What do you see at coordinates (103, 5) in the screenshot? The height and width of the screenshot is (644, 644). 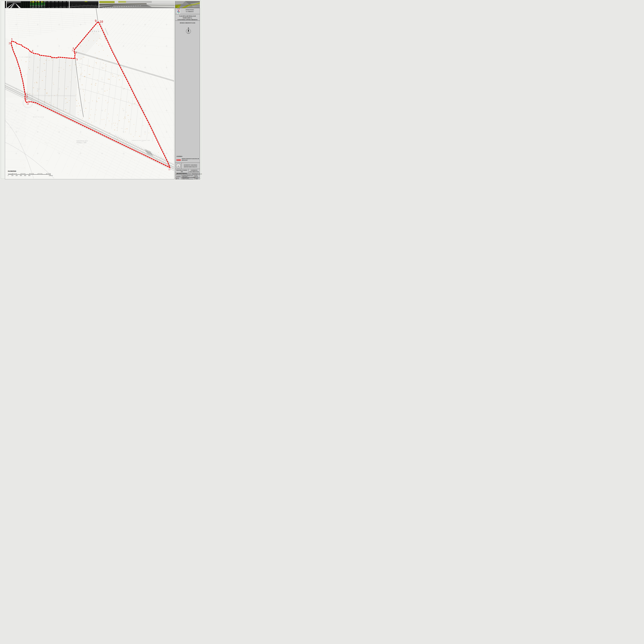 I see `photo-strip` at bounding box center [103, 5].